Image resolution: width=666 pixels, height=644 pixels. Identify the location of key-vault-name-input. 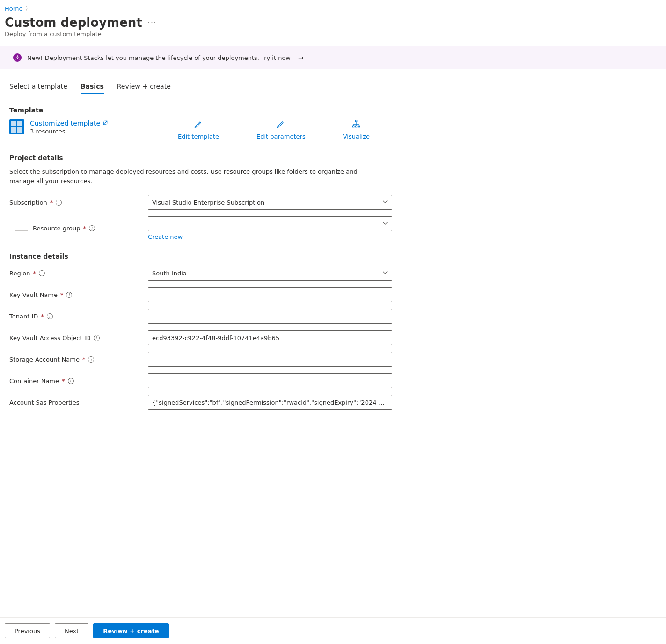
(270, 295).